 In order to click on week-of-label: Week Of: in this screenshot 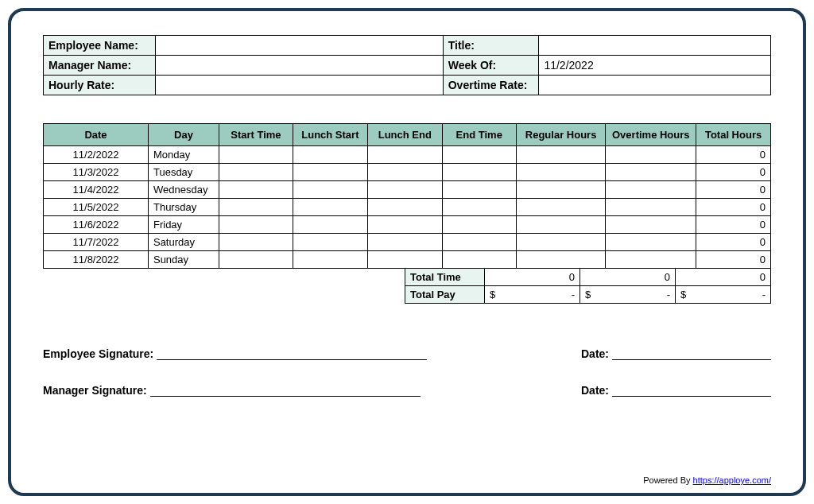, I will do `click(491, 65)`.